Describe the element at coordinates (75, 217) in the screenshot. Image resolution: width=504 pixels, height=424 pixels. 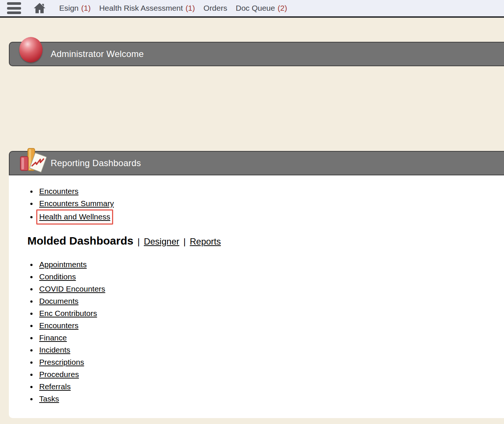
I see `reporting-dashboard-link: Health and Wellness` at that location.